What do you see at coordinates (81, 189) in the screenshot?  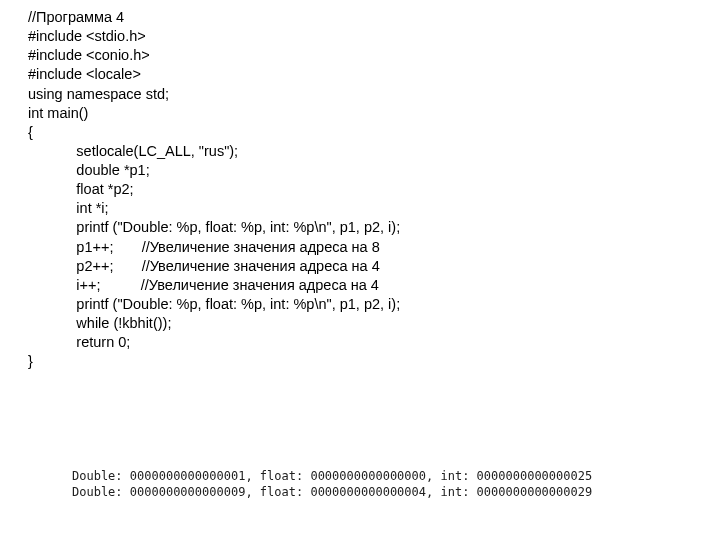 I see `code-line: float *p2;` at bounding box center [81, 189].